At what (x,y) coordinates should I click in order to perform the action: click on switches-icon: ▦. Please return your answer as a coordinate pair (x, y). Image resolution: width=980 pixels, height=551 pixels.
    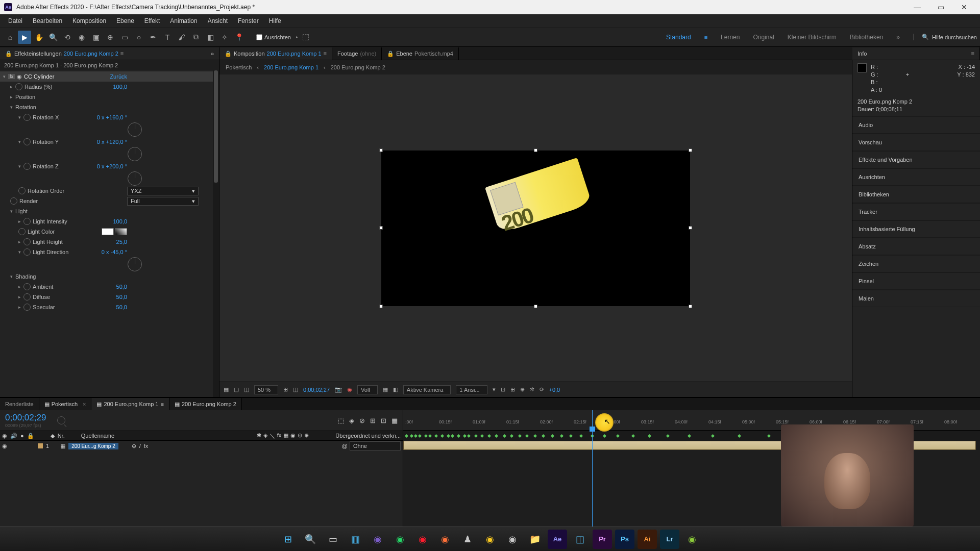
    Looking at the image, I should click on (395, 420).